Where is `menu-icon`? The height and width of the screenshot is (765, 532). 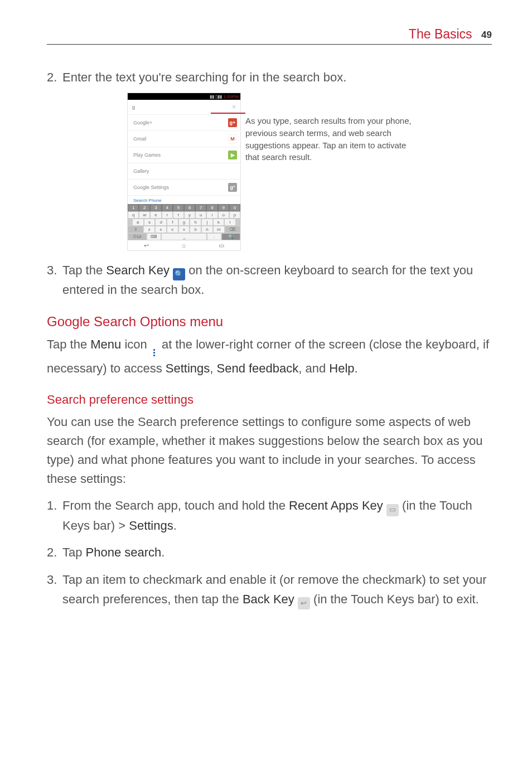 menu-icon is located at coordinates (154, 353).